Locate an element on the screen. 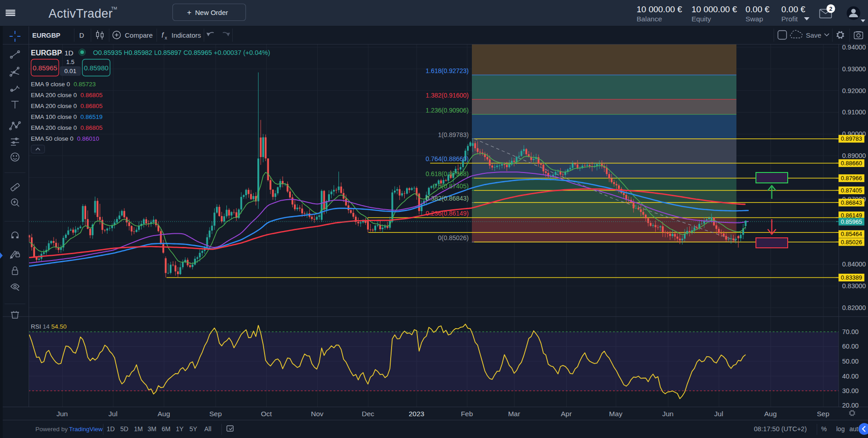 This screenshot has width=868, height=438. svg-text: D is located at coordinates (82, 35).